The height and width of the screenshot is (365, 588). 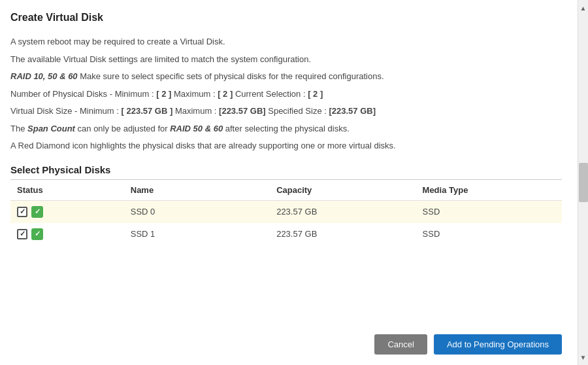 I want to click on line5-pre: Virtual Disk Size - Minimum :, so click(x=66, y=111).